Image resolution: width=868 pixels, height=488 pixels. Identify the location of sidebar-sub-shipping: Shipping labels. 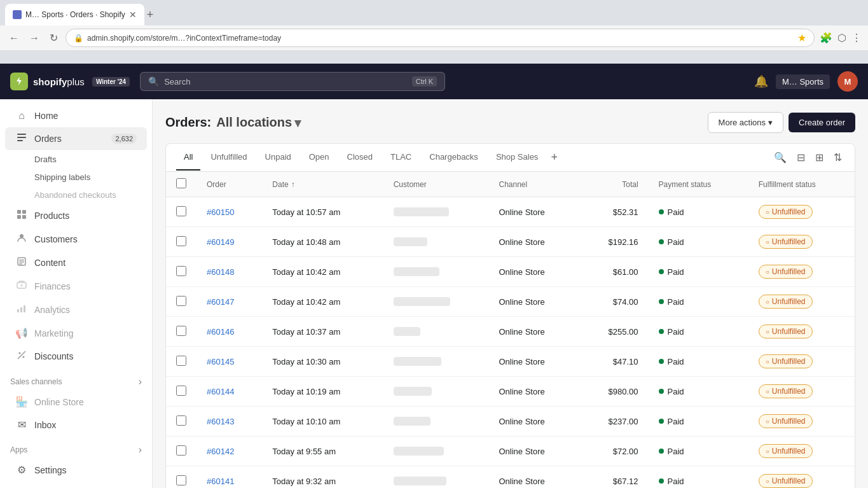
(76, 177).